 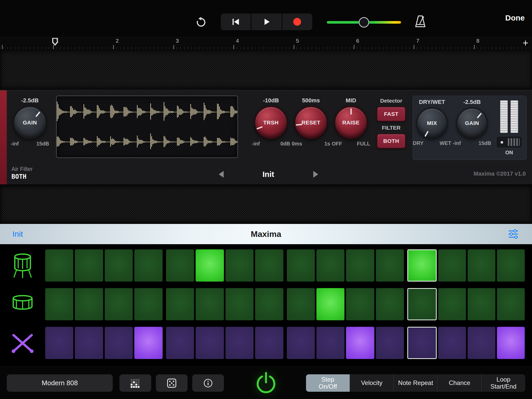 I want to click on kick-drum-icon, so click(x=23, y=265).